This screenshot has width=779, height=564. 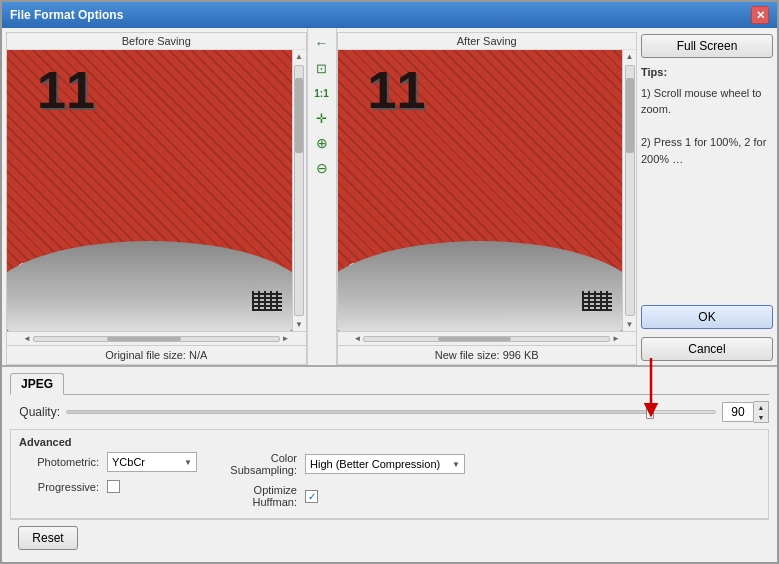 I want to click on new-size-bar: New file size: 996 KB, so click(x=488, y=354).